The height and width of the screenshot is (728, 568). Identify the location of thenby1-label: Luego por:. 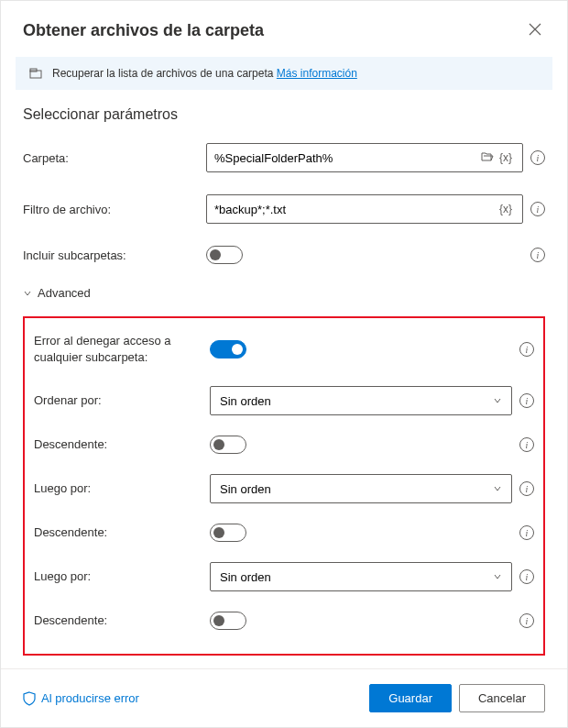
(116, 489).